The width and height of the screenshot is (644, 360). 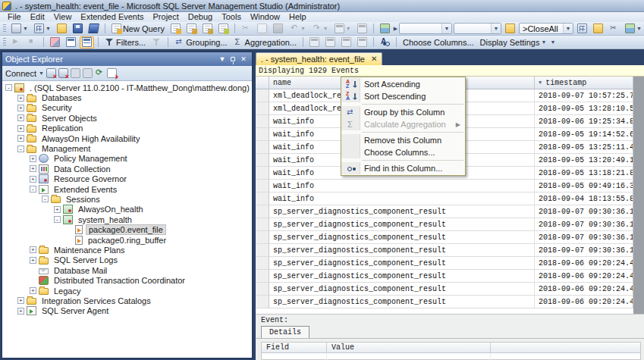 What do you see at coordinates (438, 42) in the screenshot?
I see `choose-columns-button: Choose Columns...` at bounding box center [438, 42].